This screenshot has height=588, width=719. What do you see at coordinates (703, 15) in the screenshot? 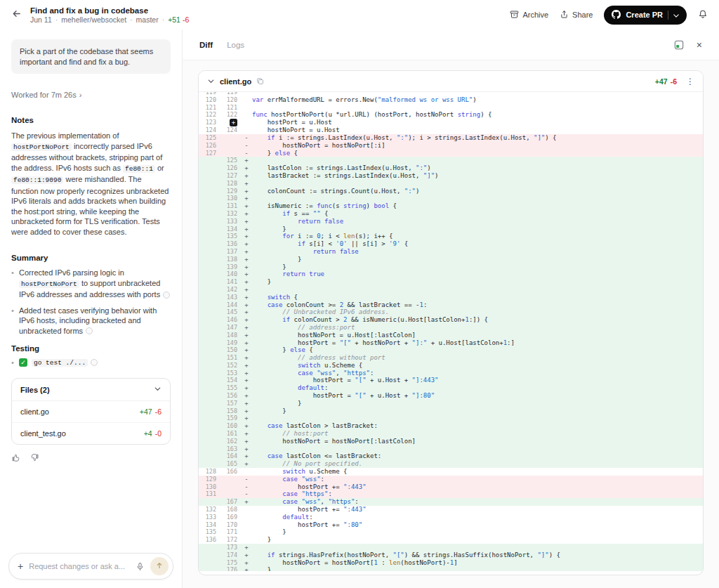
I see `notifications-button` at bounding box center [703, 15].